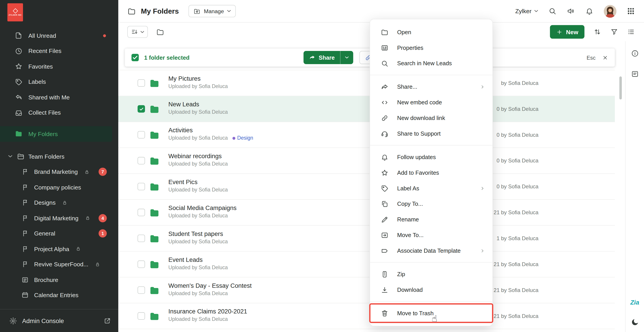 Image resolution: width=644 pixels, height=332 pixels. I want to click on row-modified: 0 by Sofia Deluca, so click(518, 187).